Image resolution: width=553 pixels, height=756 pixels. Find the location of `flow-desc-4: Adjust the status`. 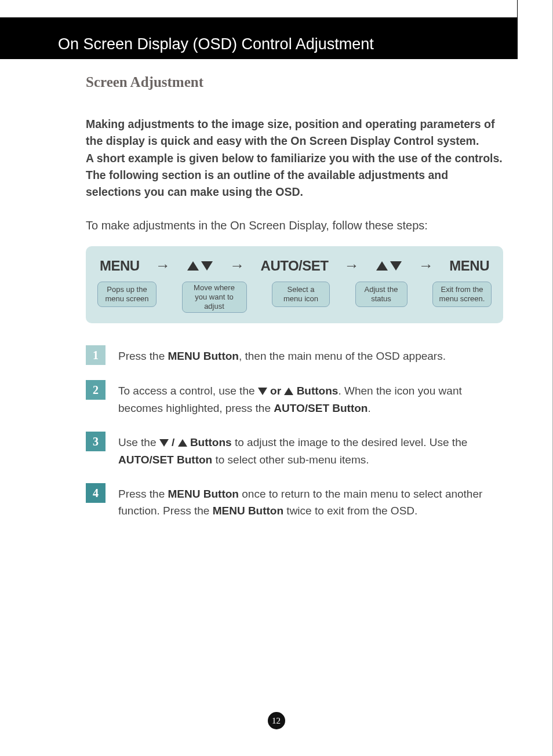

flow-desc-4: Adjust the status is located at coordinates (381, 294).